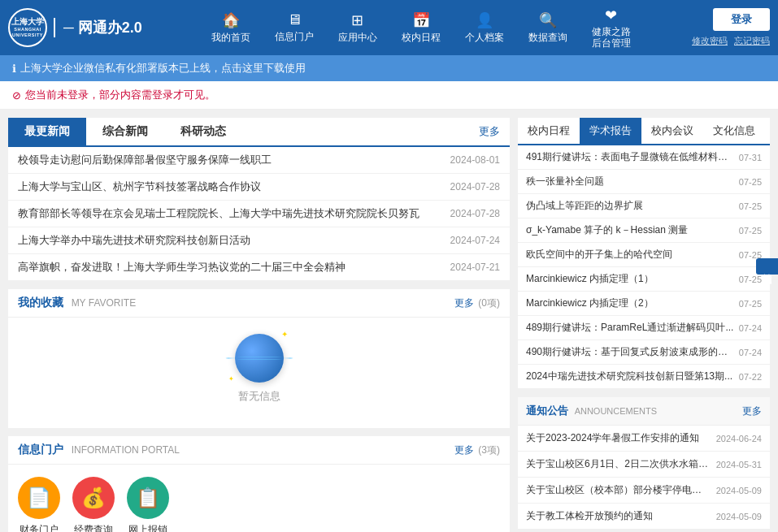 The width and height of the screenshot is (778, 532). Describe the element at coordinates (611, 28) in the screenshot. I see `nav-health: ❤ 健康之路后台管理` at that location.